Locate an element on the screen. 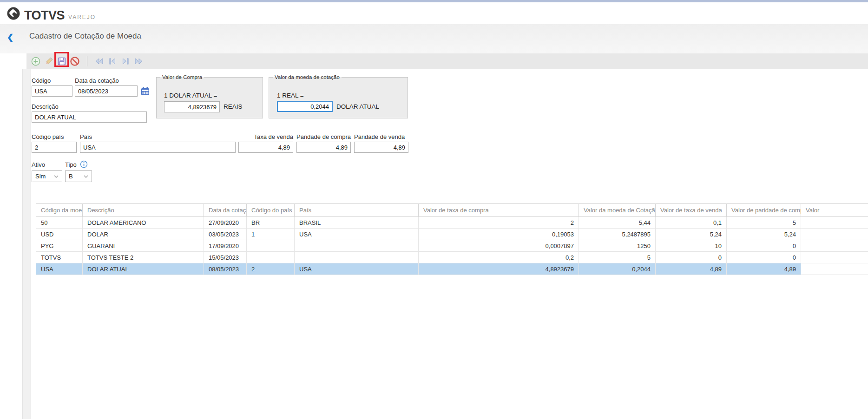 This screenshot has width=868, height=419. table-cell: BR is located at coordinates (270, 223).